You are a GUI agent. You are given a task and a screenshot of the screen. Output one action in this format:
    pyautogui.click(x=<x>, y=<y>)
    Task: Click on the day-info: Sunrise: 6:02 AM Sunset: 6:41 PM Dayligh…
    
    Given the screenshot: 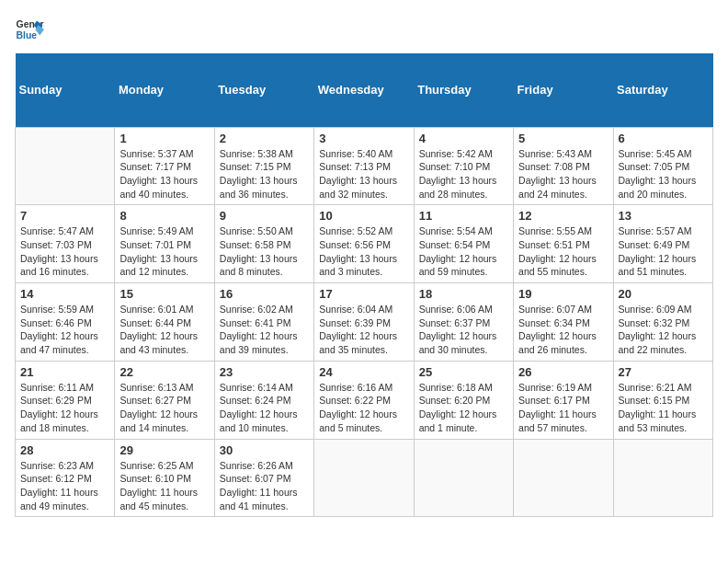 What is the action you would take?
    pyautogui.click(x=265, y=329)
    